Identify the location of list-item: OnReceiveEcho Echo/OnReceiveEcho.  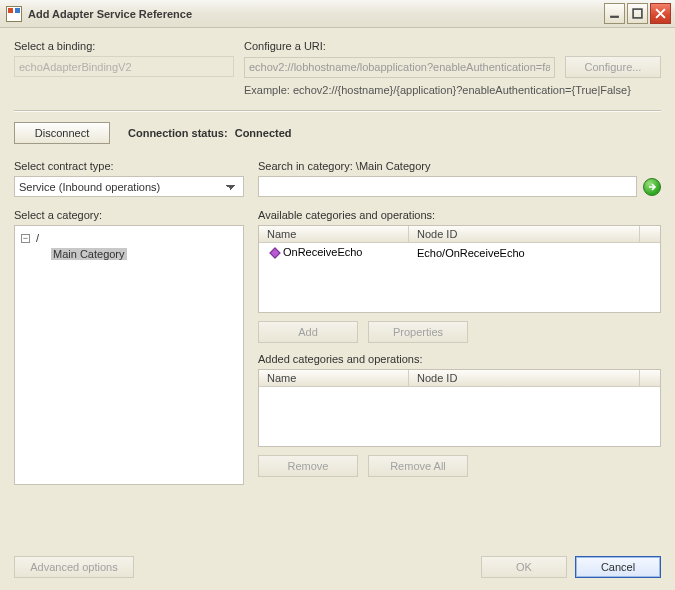
(460, 252).